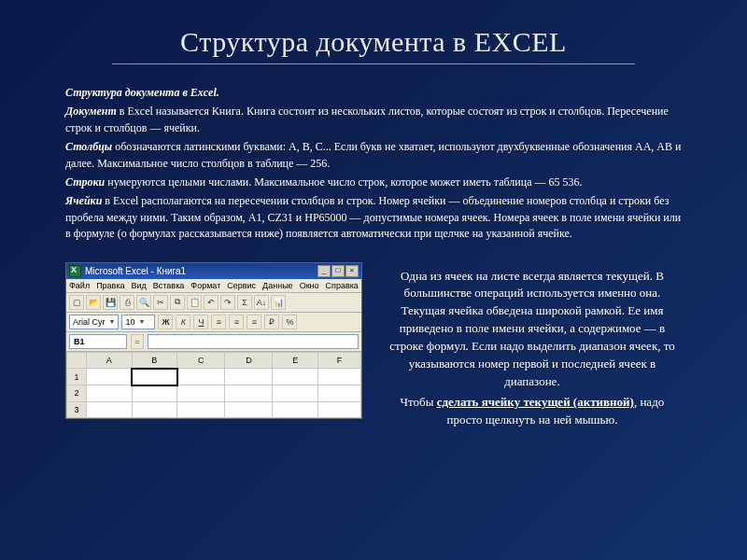 The height and width of the screenshot is (560, 747). I want to click on side-text-2a: Чтобы, so click(418, 401).